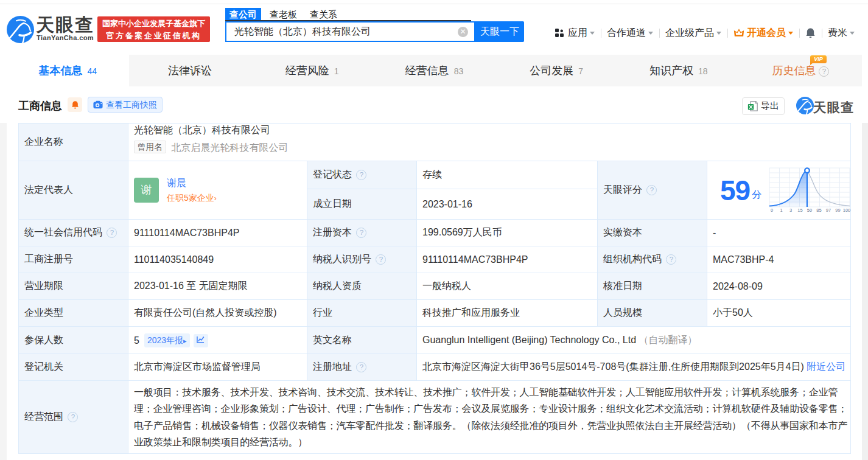 This screenshot has height=460, width=868. Describe the element at coordinates (819, 211) in the screenshot. I see `svg-text: 85` at that location.